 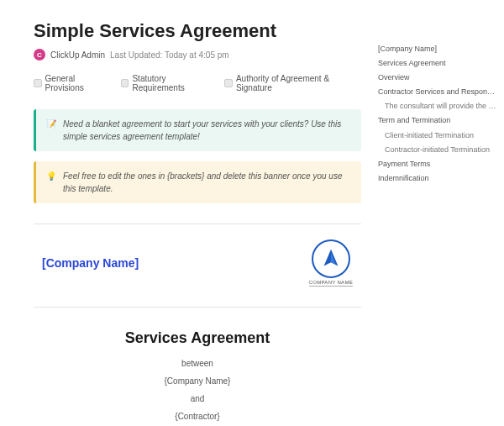 What do you see at coordinates (197, 381) in the screenshot?
I see `agreement-company: {Company Name}` at bounding box center [197, 381].